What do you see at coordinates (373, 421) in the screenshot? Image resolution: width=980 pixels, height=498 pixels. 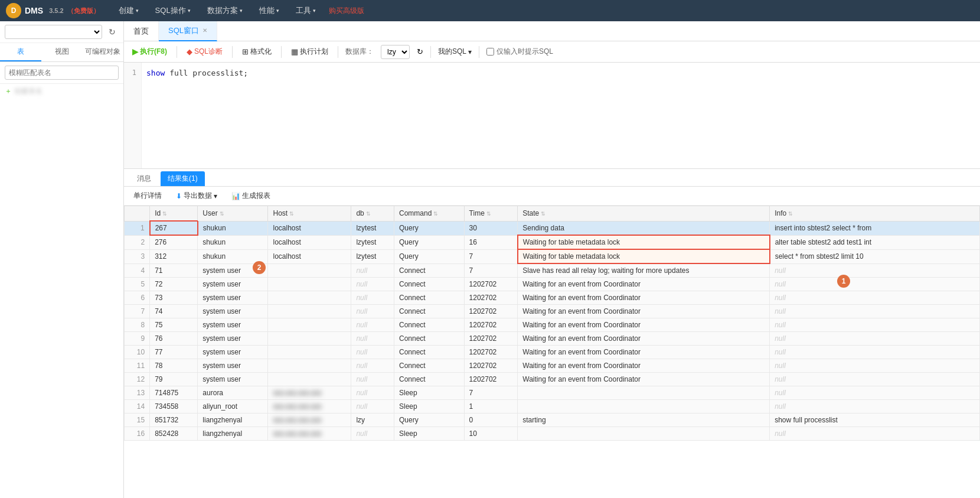 I see `cell-db: lzy` at bounding box center [373, 421].